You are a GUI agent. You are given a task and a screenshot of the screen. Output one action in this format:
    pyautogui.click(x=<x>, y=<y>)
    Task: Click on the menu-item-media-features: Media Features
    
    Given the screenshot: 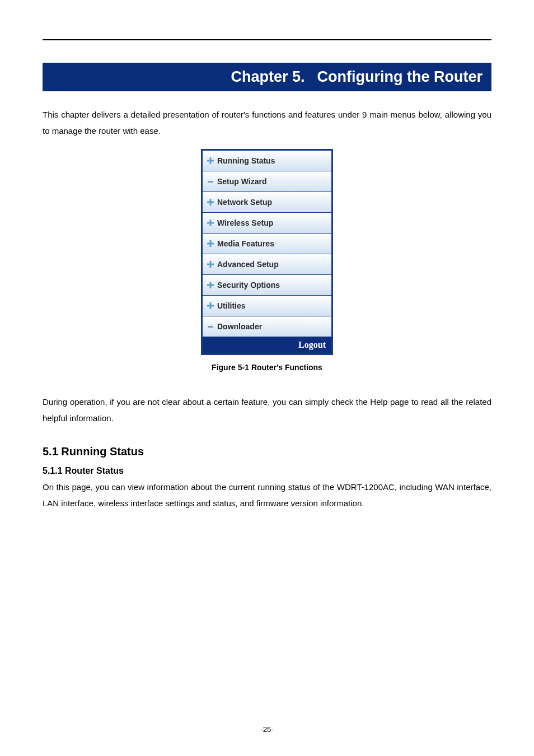 What is the action you would take?
    pyautogui.click(x=267, y=244)
    